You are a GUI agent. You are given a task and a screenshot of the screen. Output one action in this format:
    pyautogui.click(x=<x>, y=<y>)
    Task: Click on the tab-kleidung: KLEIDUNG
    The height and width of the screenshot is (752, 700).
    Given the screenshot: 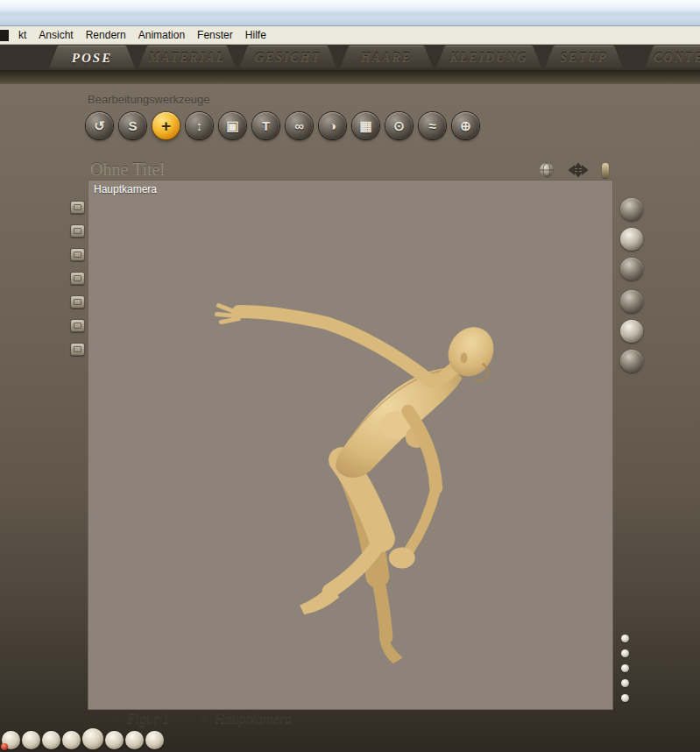 What is the action you would take?
    pyautogui.click(x=489, y=58)
    